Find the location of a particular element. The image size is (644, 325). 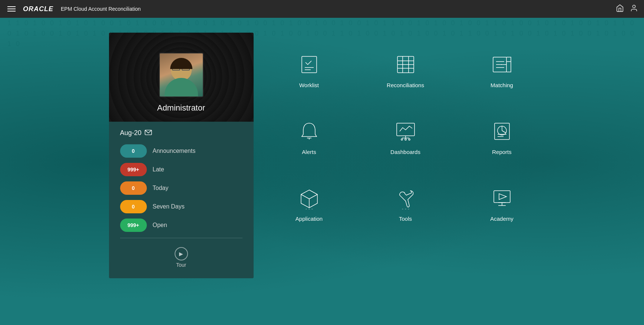

nav-item-dashboards: Dashboards is located at coordinates (406, 137).